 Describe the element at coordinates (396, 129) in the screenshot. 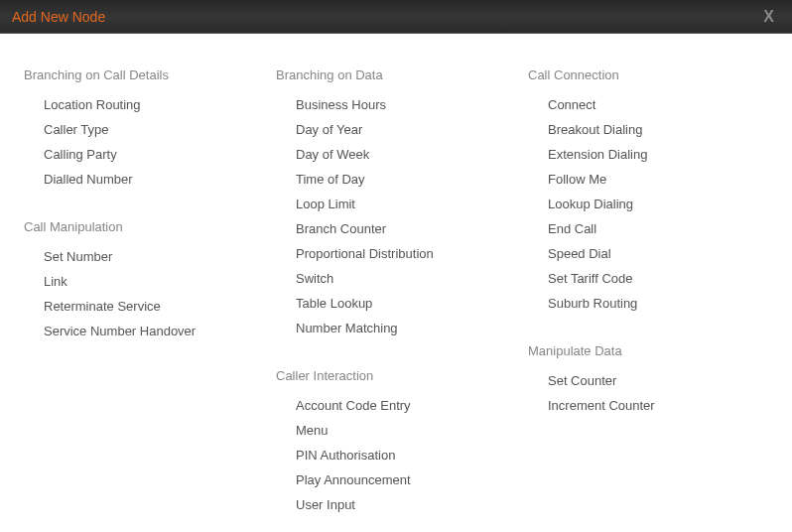

I see `node-item-day-of-year: Day of Year` at that location.